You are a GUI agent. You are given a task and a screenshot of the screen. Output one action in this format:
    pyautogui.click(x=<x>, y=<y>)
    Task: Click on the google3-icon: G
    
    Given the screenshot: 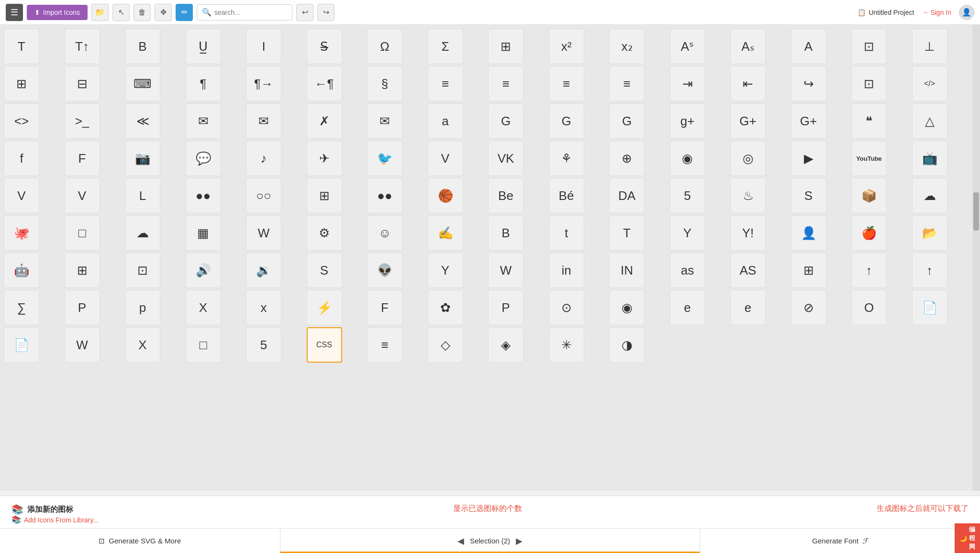 What is the action you would take?
    pyautogui.click(x=627, y=121)
    